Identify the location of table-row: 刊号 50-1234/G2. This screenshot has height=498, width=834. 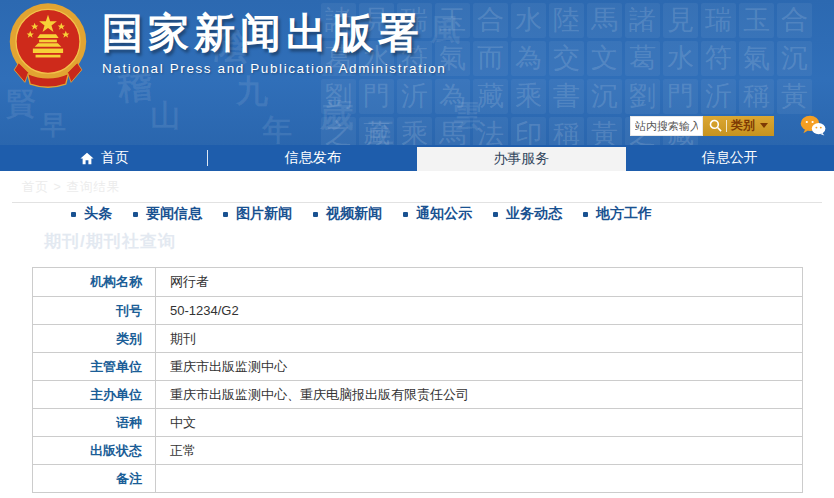
(418, 310).